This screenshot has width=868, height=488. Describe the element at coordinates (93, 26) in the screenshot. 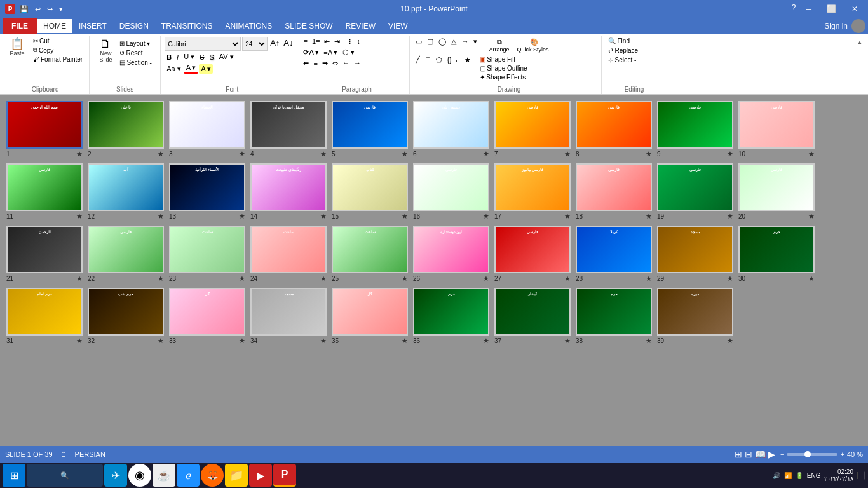

I see `tab-insert: INSERT` at that location.